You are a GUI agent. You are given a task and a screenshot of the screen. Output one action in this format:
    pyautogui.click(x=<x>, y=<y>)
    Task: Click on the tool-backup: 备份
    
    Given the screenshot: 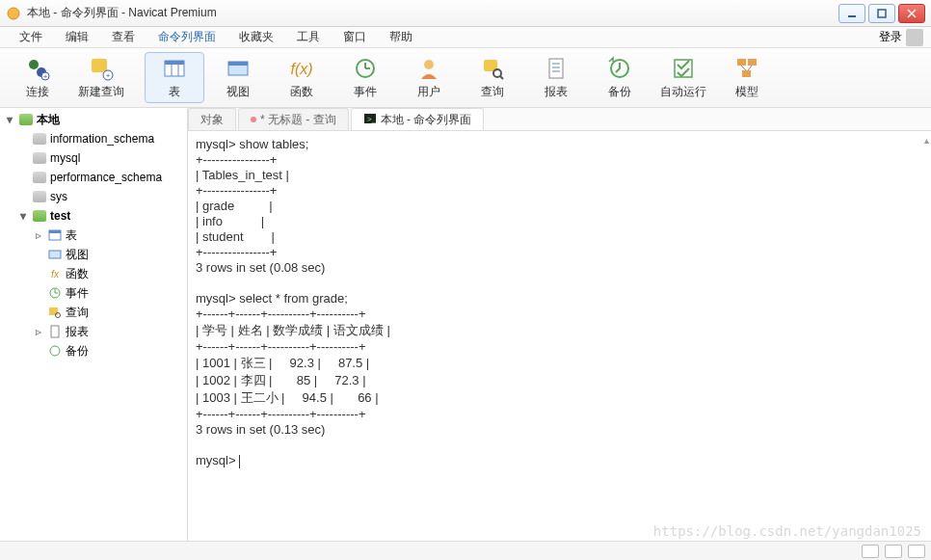 What is the action you would take?
    pyautogui.click(x=620, y=77)
    